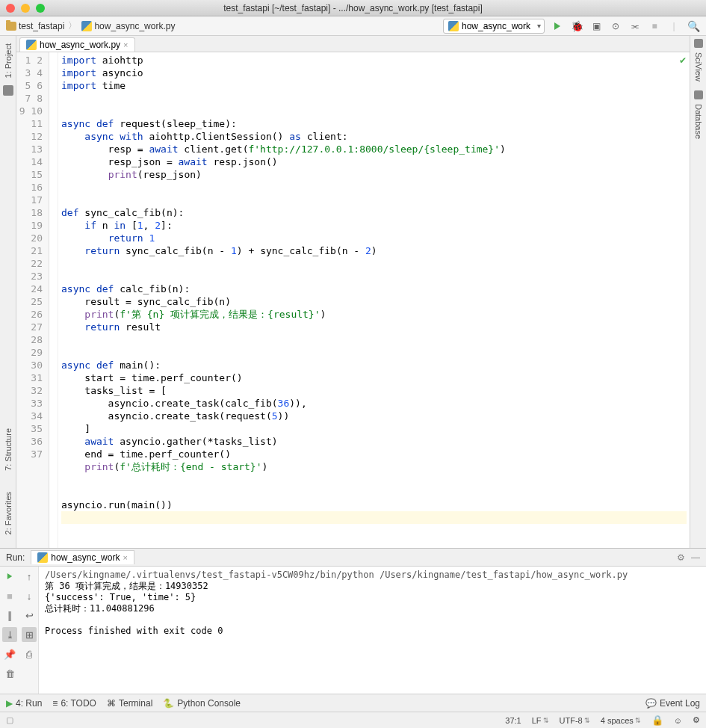  Describe the element at coordinates (85, 558) in the screenshot. I see `run-tab-label: how_async_work` at that location.